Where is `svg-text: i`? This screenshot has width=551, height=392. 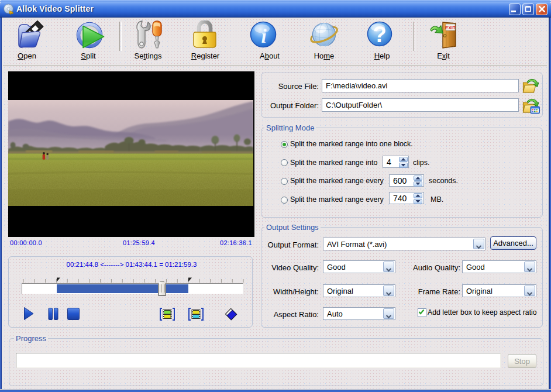
svg-text: i is located at coordinates (264, 36).